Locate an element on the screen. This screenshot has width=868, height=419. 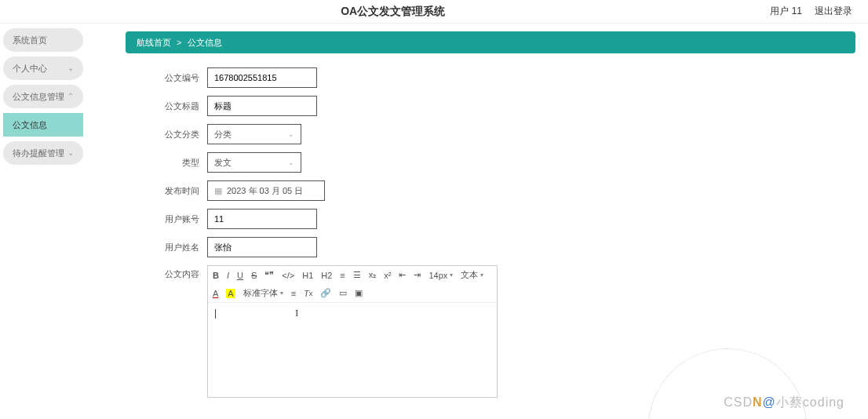
subscript-button: x₂ is located at coordinates (373, 275).